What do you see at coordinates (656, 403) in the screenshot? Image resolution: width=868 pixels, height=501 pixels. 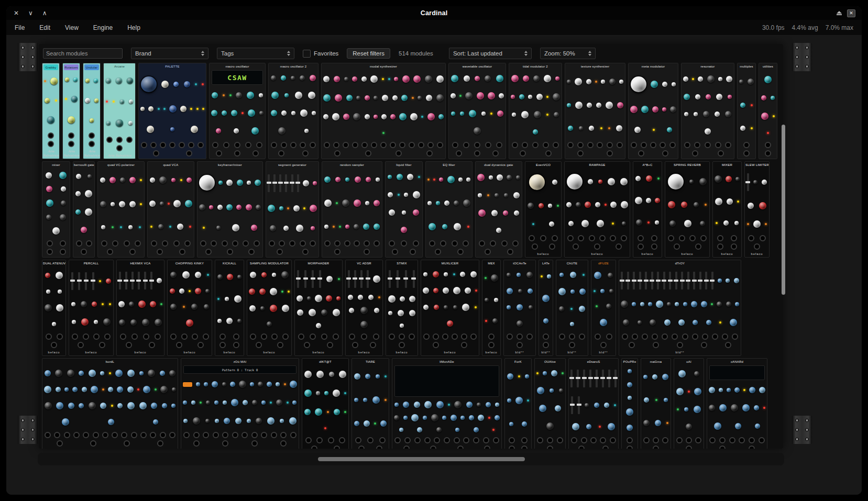 I see `module-magma: maGma` at bounding box center [656, 403].